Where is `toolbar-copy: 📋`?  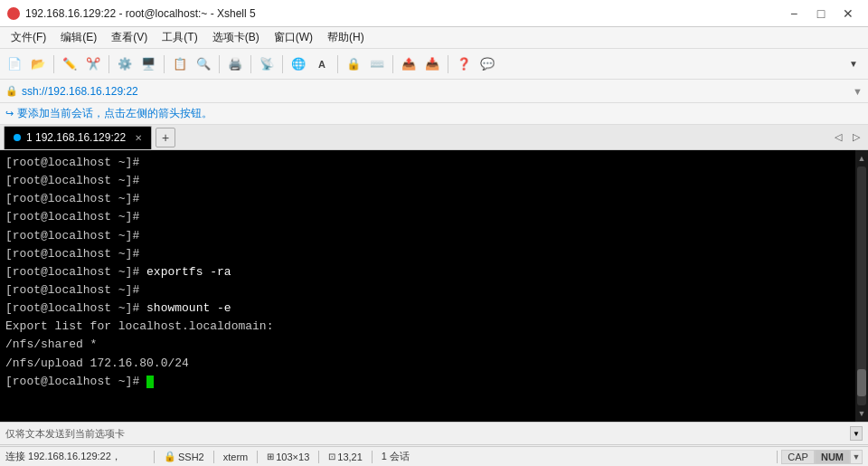
toolbar-copy: 📋 is located at coordinates (180, 64).